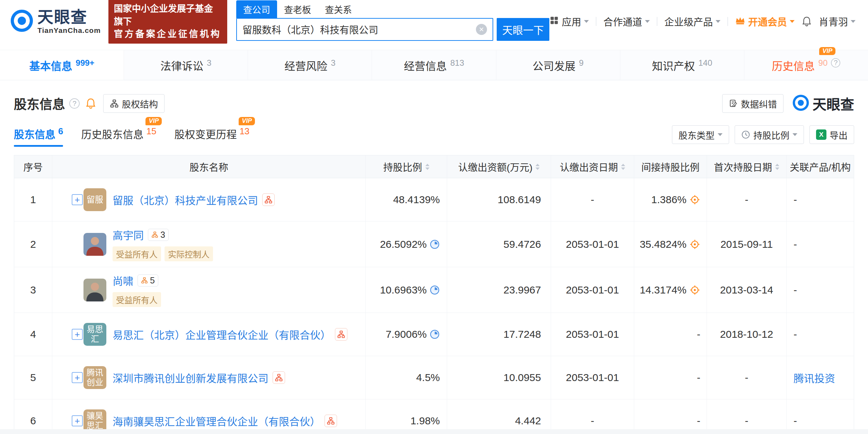 Image resolution: width=868 pixels, height=434 pixels. I want to click on subtab-label: 股东信息, so click(35, 134).